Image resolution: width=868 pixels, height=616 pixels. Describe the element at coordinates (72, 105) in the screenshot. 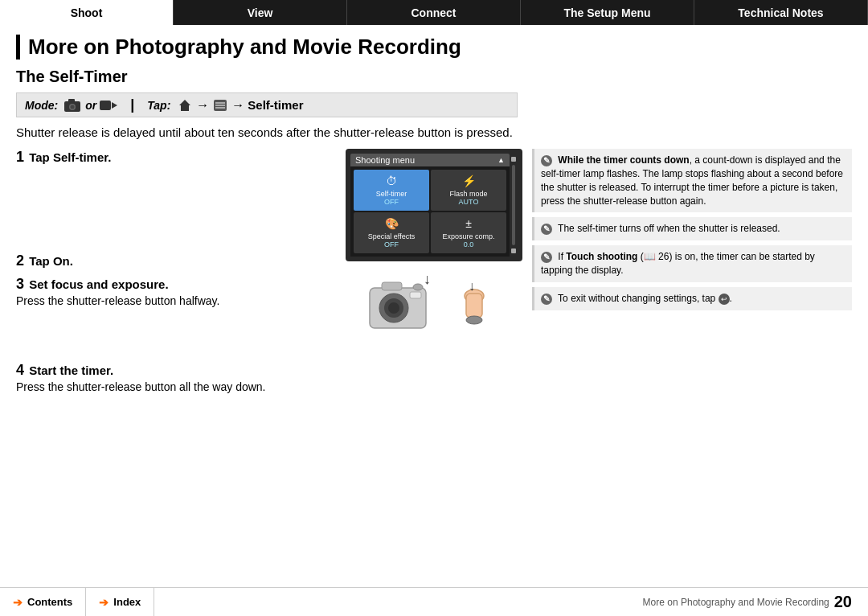

I see `camera-icon` at that location.